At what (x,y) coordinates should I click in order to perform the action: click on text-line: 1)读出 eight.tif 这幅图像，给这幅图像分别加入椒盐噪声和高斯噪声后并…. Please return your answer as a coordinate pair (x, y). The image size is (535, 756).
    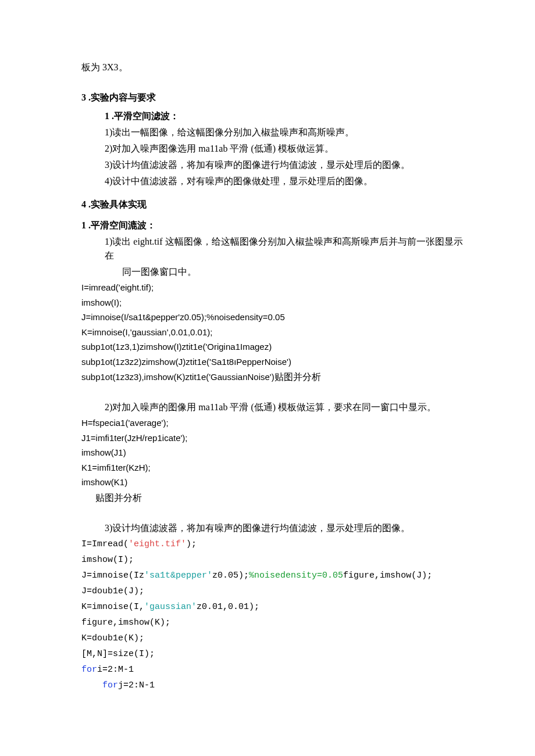
    Looking at the image, I should click on (276, 249).